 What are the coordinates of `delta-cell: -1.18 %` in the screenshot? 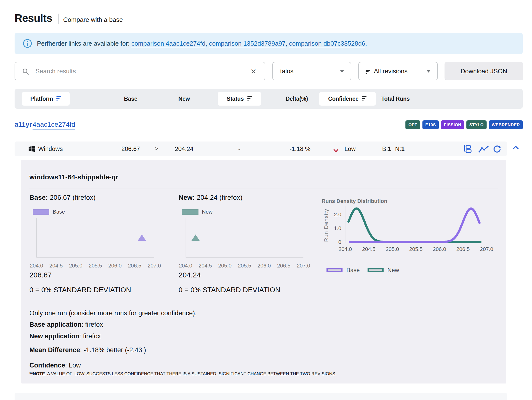 It's located at (300, 149).